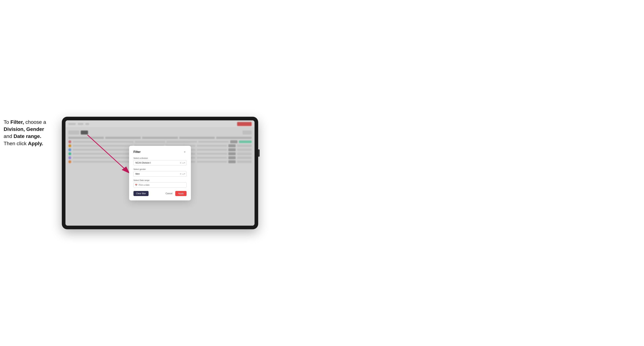  Describe the element at coordinates (160, 173) in the screenshot. I see `tablet-screen: Filter × Select a division NCAA Division…` at that location.